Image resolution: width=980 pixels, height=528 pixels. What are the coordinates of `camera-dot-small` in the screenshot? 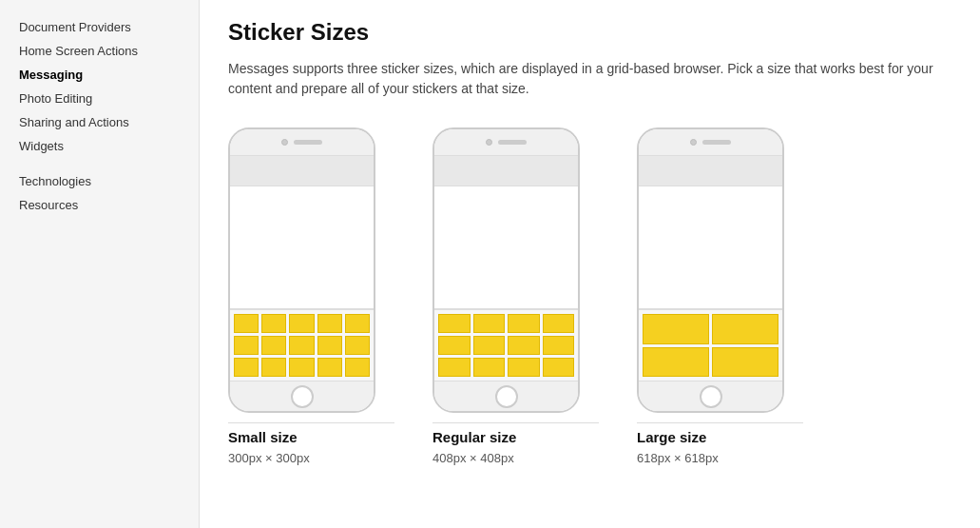 It's located at (285, 143).